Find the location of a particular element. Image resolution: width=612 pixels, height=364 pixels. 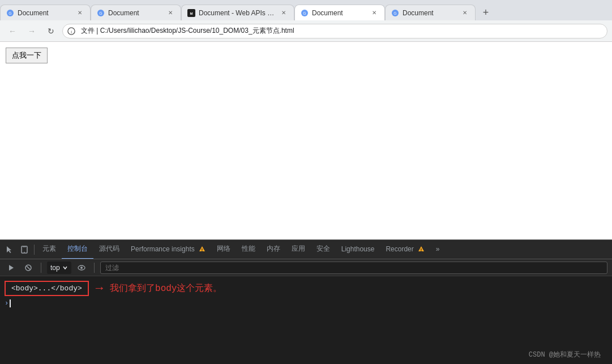

devtools-tab-elements: 元素 is located at coordinates (49, 250).